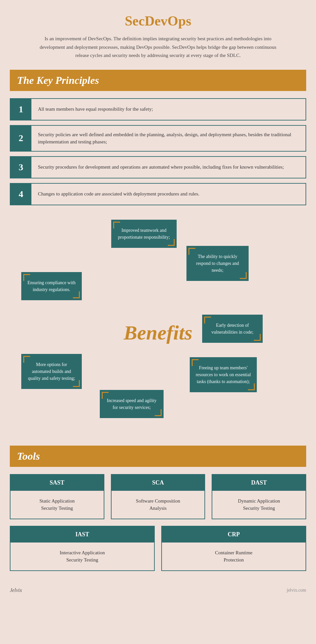 The width and height of the screenshot is (316, 644). I want to click on principle-item-2: 2 Security policies are well defined and…, so click(158, 138).